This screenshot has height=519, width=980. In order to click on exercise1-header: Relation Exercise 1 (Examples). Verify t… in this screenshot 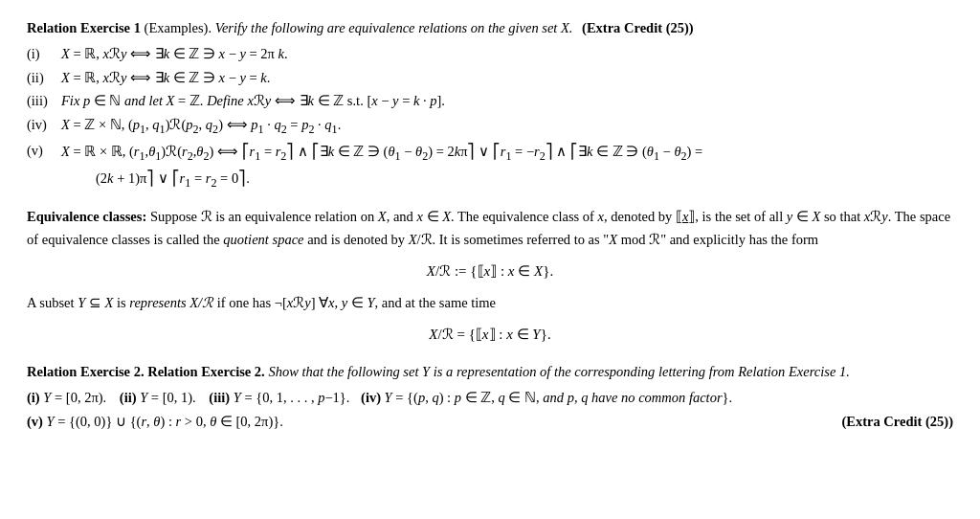, I will do `click(490, 28)`.